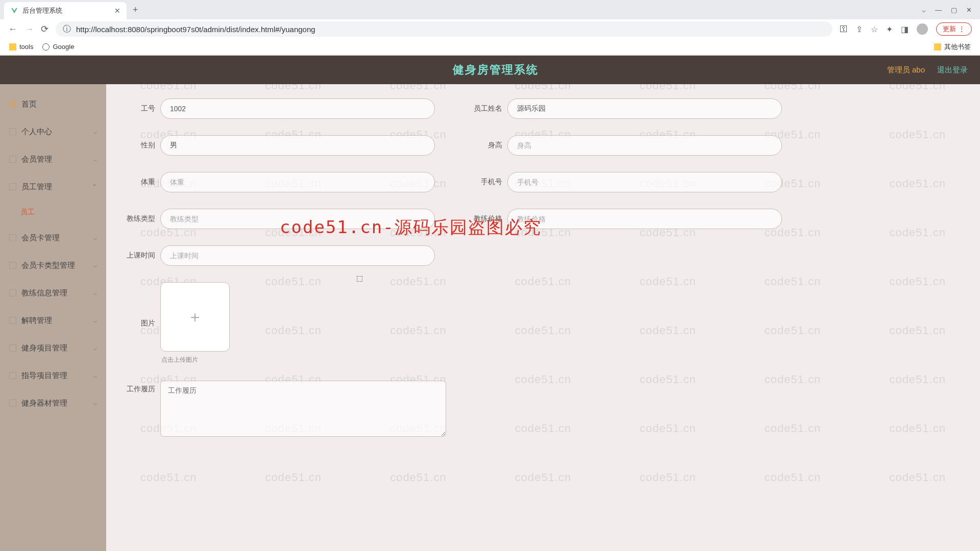  Describe the element at coordinates (860, 30) in the screenshot. I see `share-icon: ⇪` at that location.